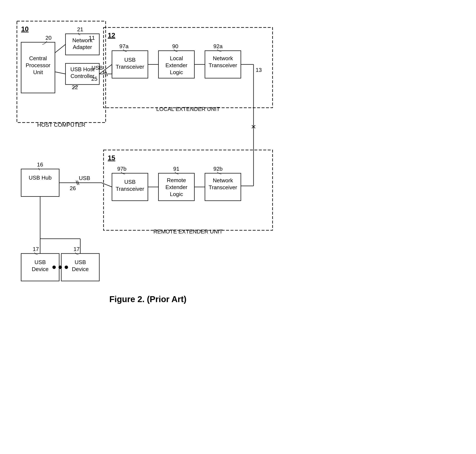  I want to click on usb-device-1-label-2: Device, so click(40, 269).